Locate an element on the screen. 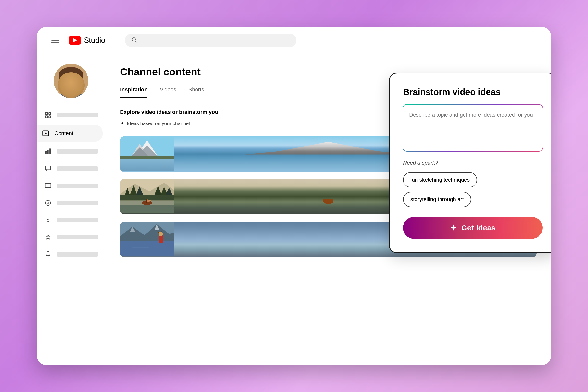 The height and width of the screenshot is (392, 588). analytics-icon is located at coordinates (48, 152).